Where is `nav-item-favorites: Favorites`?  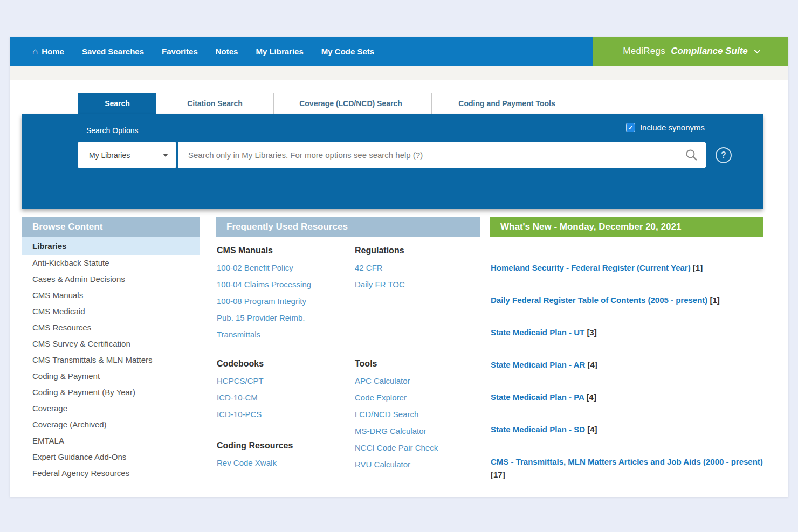
nav-item-favorites: Favorites is located at coordinates (180, 52).